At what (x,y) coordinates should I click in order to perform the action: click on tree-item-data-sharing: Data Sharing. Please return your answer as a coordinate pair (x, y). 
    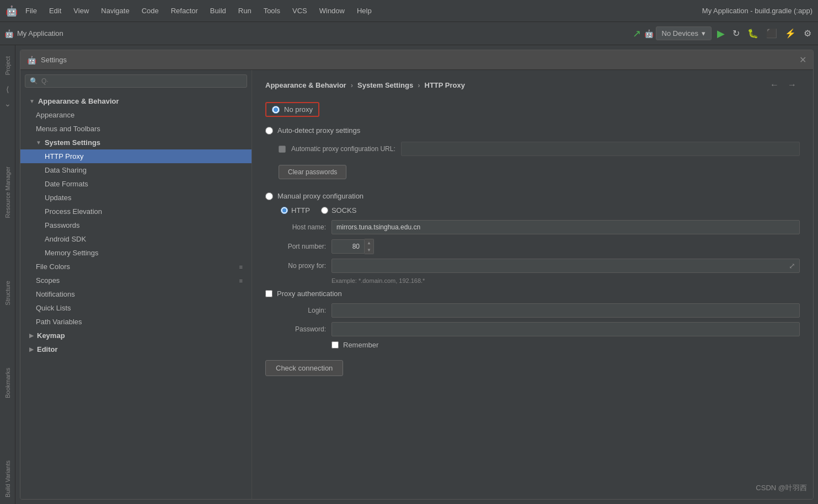
    Looking at the image, I should click on (136, 170).